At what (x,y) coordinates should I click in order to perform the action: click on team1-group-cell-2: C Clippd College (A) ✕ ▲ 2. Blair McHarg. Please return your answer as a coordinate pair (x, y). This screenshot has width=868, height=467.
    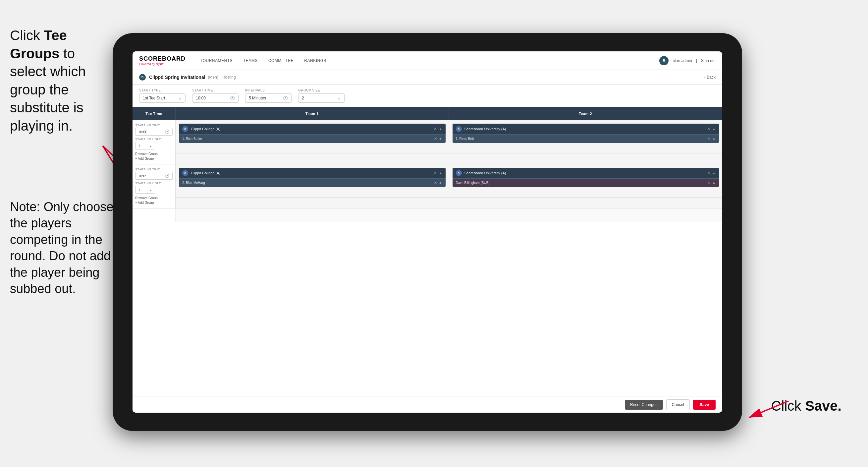
    Looking at the image, I should click on (312, 181).